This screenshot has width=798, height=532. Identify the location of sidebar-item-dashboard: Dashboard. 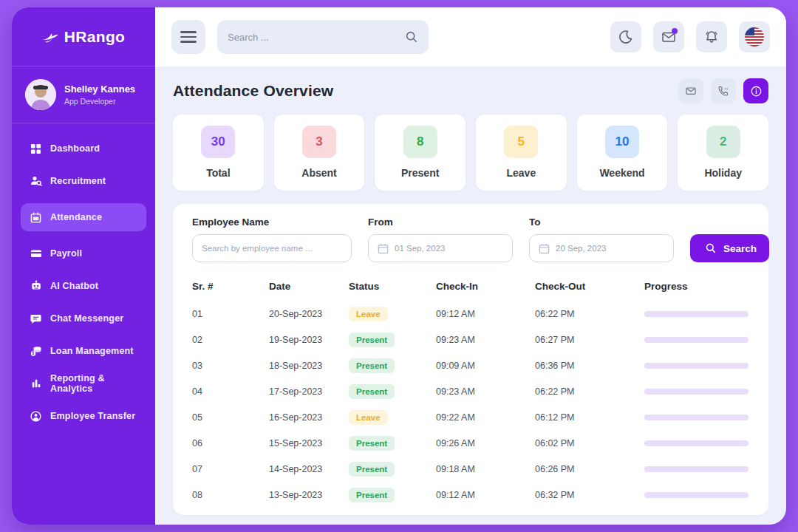
(83, 149).